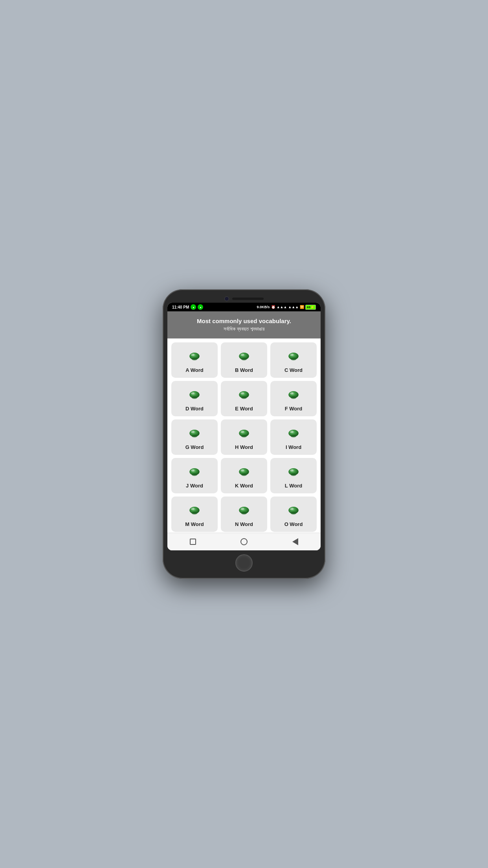 The width and height of the screenshot is (488, 868). Describe the element at coordinates (244, 563) in the screenshot. I see `physical-home-button` at that location.